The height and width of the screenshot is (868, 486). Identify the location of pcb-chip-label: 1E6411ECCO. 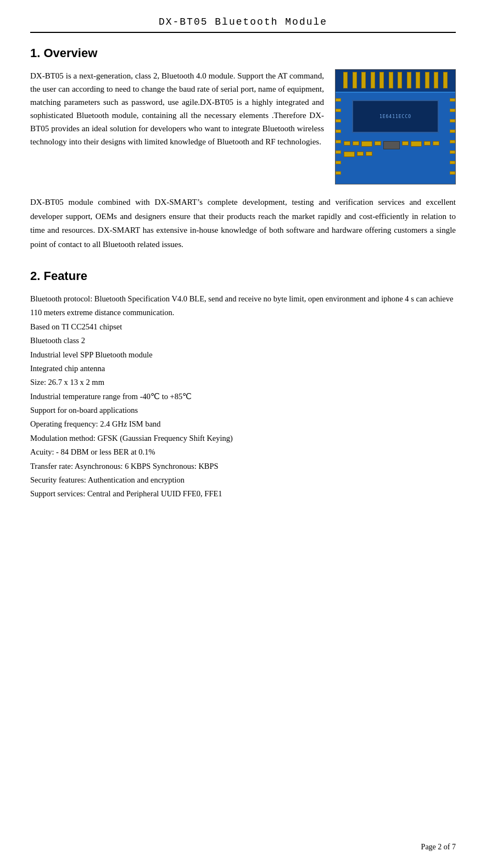
(395, 116).